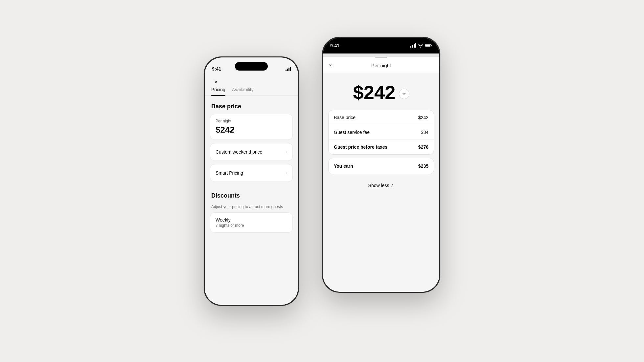  I want to click on tab-pricing: Pricing, so click(218, 91).